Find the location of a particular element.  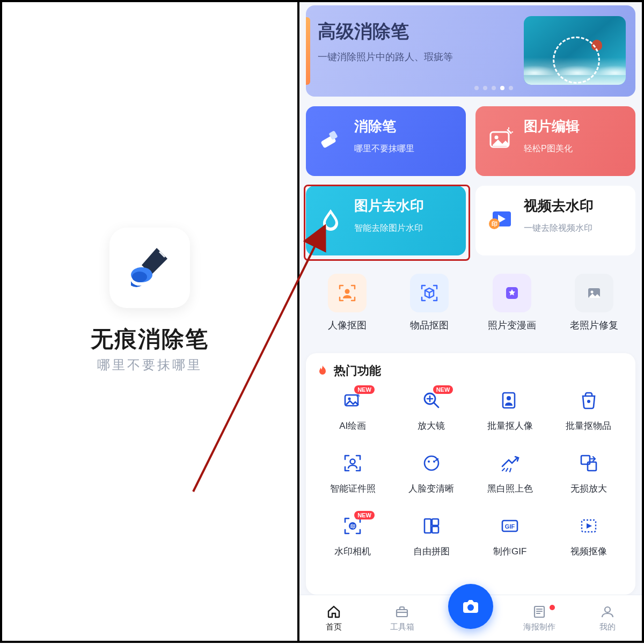

card-video-watermark: 印 视频去水印 一键去除视频水印 is located at coordinates (555, 221).